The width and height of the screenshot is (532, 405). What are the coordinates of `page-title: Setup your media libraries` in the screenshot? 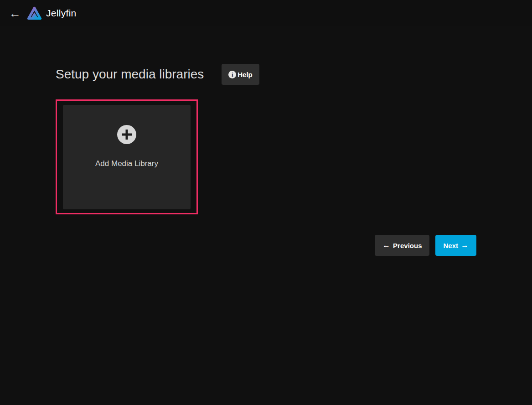 It's located at (129, 74).